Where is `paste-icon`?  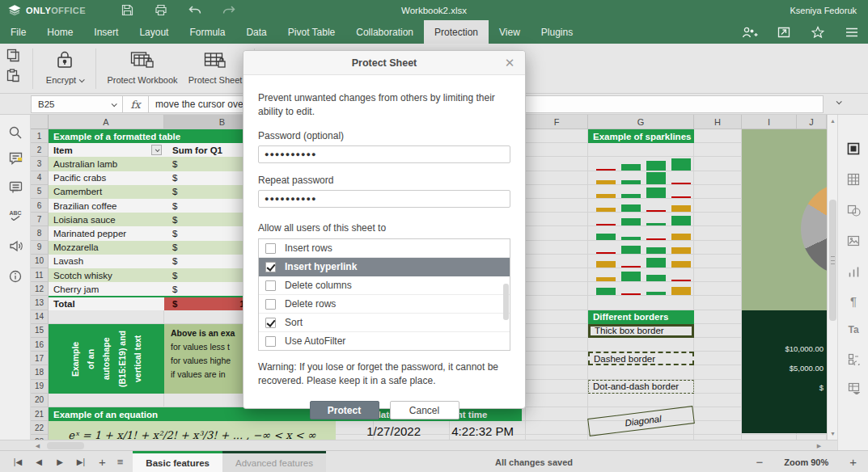 paste-icon is located at coordinates (13, 76).